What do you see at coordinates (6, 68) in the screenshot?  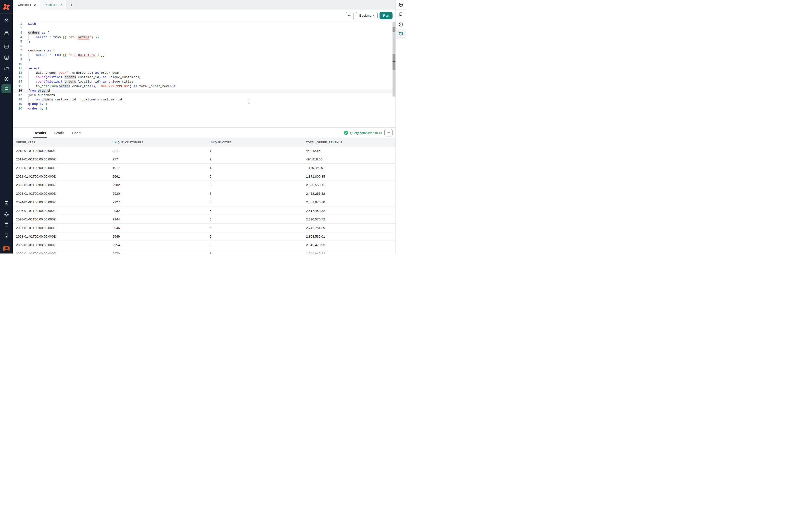 I see `sidebar-item-windows-icon` at bounding box center [6, 68].